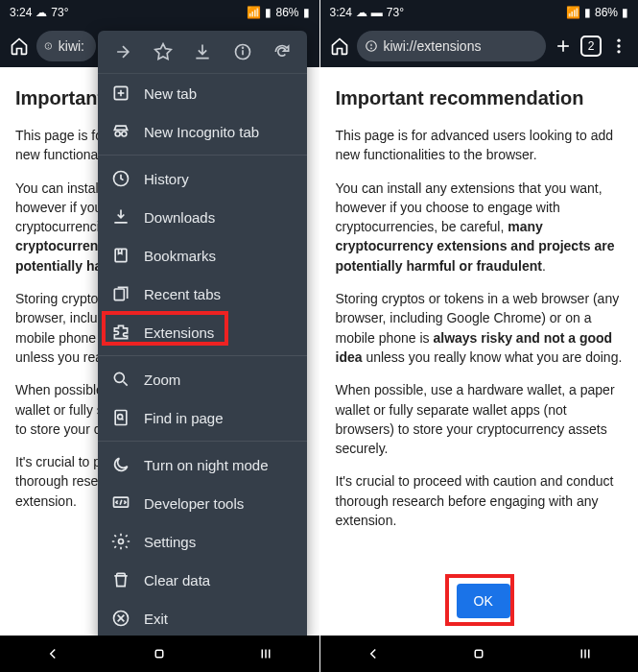 The height and width of the screenshot is (672, 638). I want to click on menu-settings: Settings, so click(202, 541).